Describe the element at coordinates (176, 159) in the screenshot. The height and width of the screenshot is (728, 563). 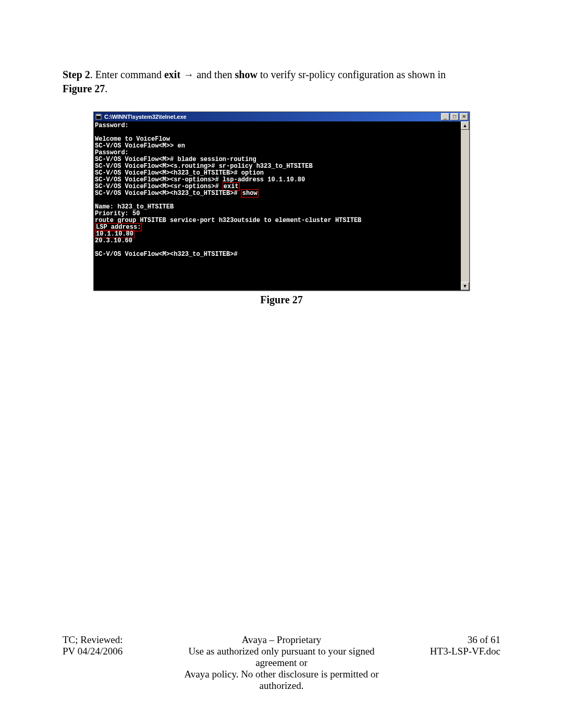
I see `line: SC-V/OS VoiceFlow<M># blade session-rout…` at that location.